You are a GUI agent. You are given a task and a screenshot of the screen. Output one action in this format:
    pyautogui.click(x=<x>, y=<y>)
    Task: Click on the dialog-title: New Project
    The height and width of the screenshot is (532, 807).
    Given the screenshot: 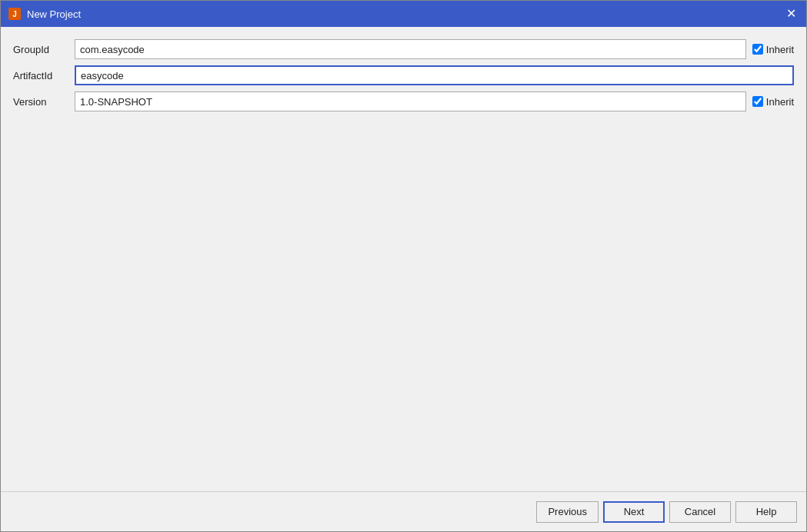 What is the action you would take?
    pyautogui.click(x=54, y=14)
    